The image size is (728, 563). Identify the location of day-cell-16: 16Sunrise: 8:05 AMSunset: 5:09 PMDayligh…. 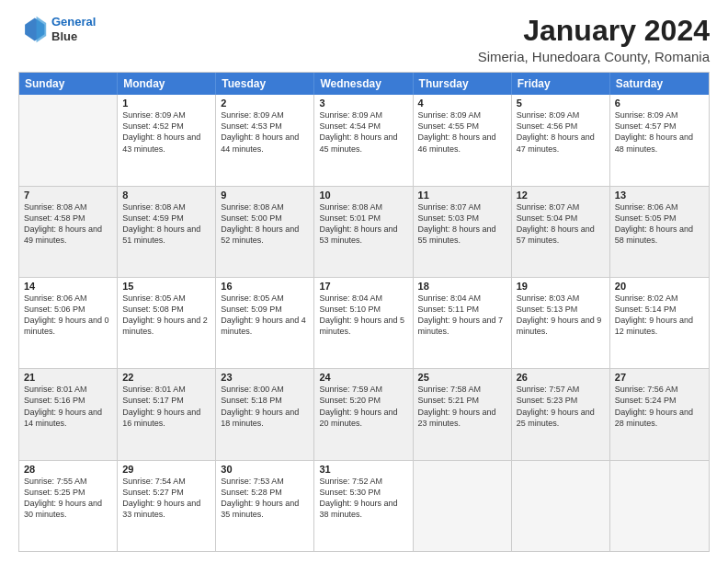
(265, 323).